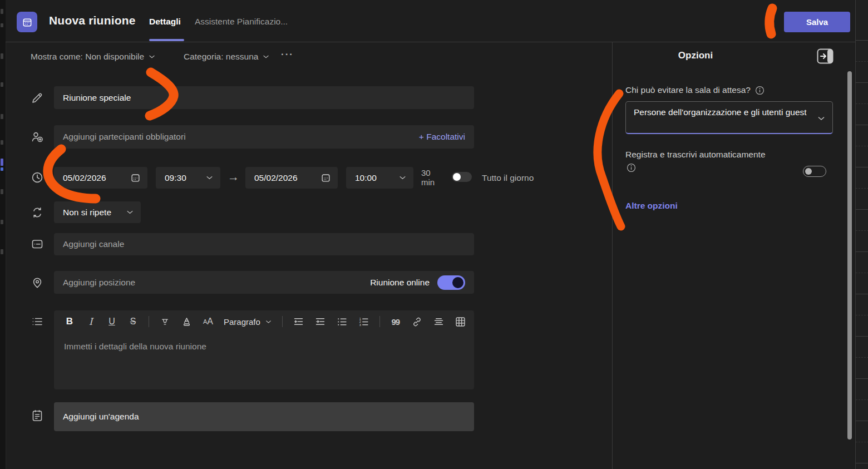 This screenshot has width=868, height=469. What do you see at coordinates (451, 283) in the screenshot?
I see `online-meeting-toggle` at bounding box center [451, 283].